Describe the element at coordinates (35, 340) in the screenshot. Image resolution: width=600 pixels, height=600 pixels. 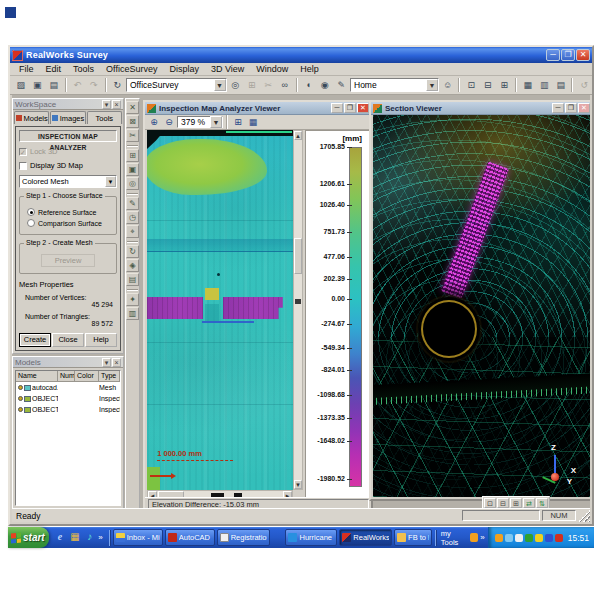
I see `create-button: Create` at that location.